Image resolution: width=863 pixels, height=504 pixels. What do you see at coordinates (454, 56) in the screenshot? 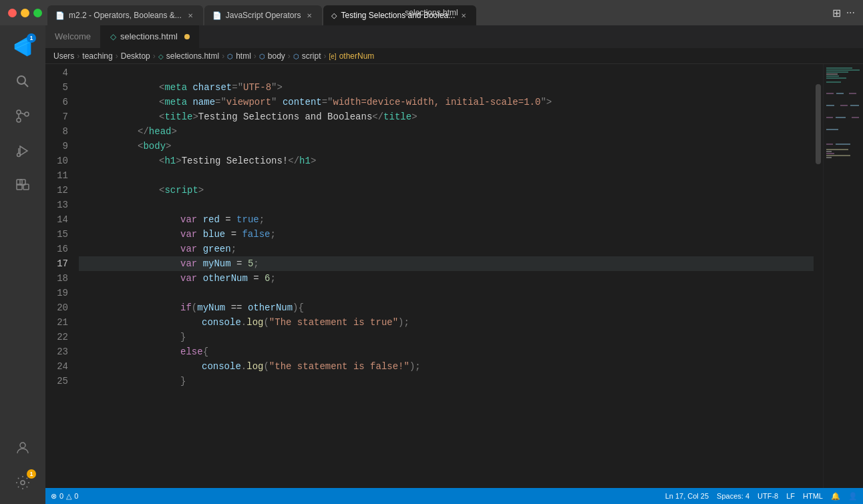
I see `breadcrumb: Users › teaching › Desktop › ◇ selection…` at bounding box center [454, 56].